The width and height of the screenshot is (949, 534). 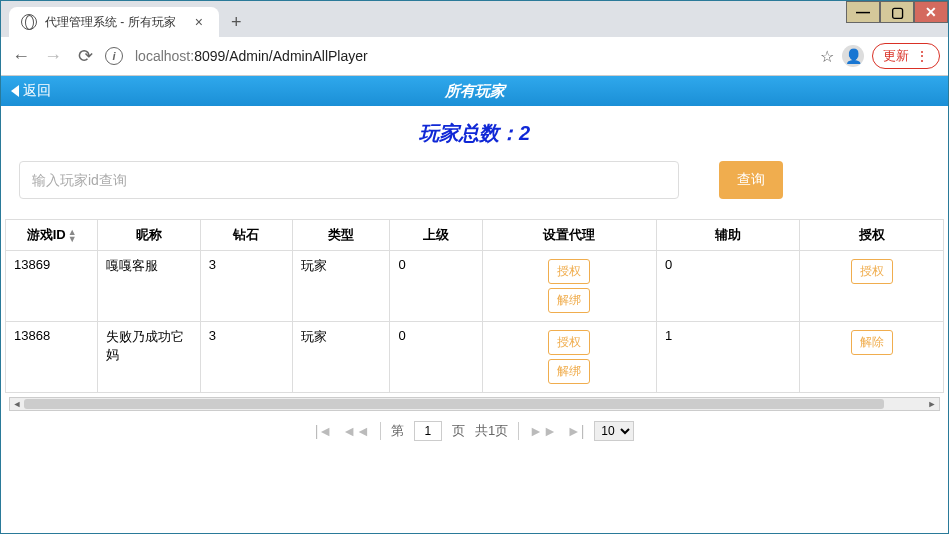 I want to click on sort-icon: ▲▼, so click(x=72, y=236).